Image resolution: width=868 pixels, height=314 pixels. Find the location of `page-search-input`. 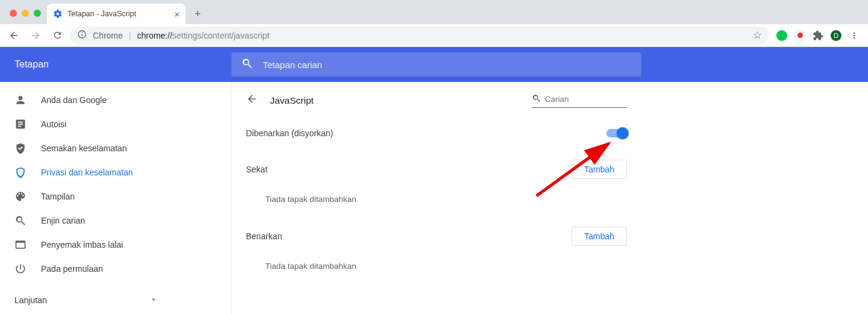

page-search-input is located at coordinates (596, 99).